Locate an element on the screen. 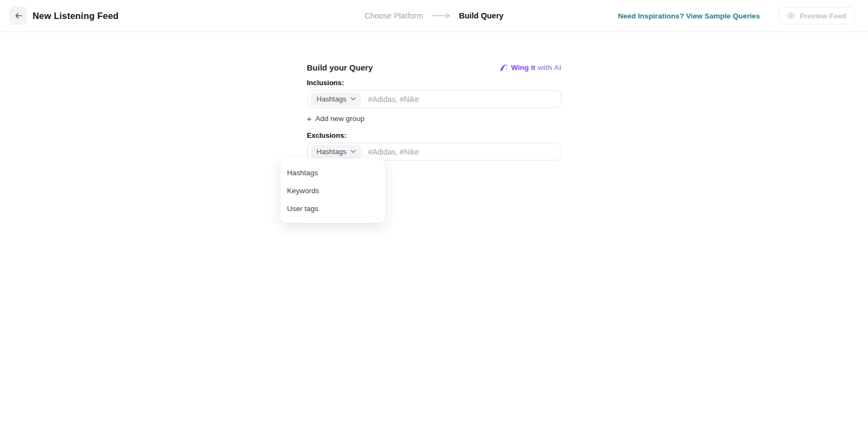  page-title: New Listening Feed is located at coordinates (76, 16).